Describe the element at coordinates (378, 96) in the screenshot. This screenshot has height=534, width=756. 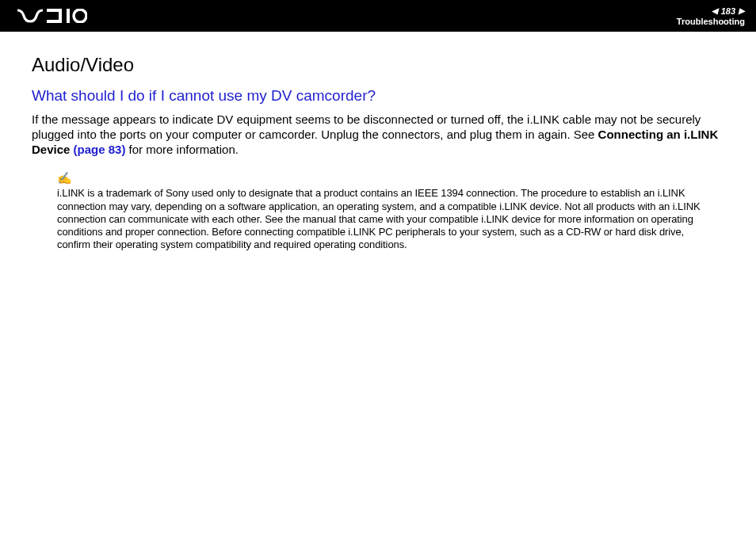
I see `question-heading: What should I do if I cannot use my DV c…` at that location.